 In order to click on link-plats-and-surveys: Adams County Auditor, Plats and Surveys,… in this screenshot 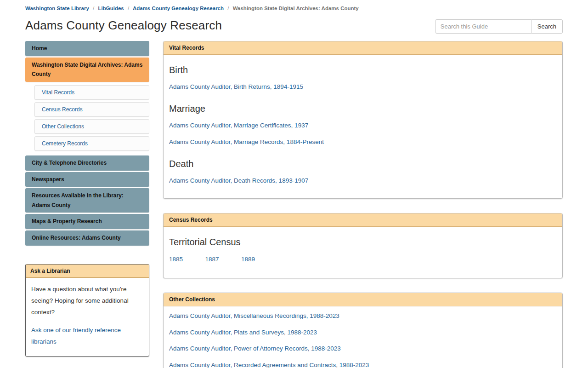, I will do `click(363, 333)`.